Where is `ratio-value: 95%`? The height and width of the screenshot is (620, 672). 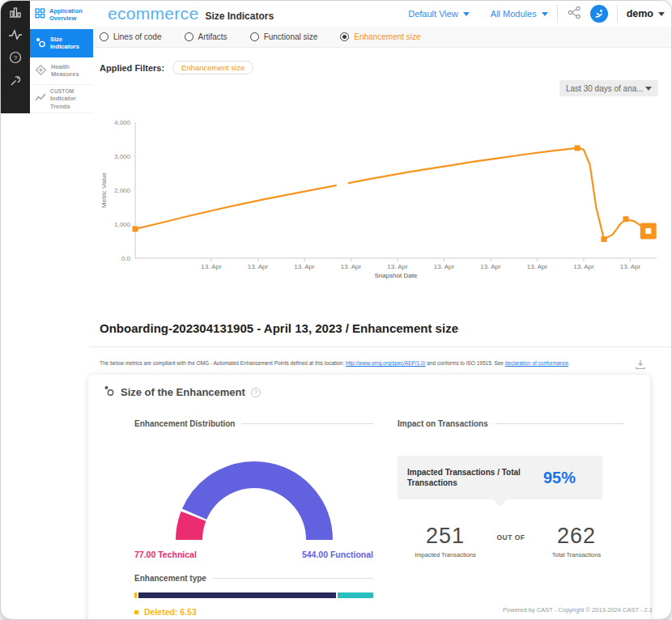 ratio-value: 95% is located at coordinates (559, 478).